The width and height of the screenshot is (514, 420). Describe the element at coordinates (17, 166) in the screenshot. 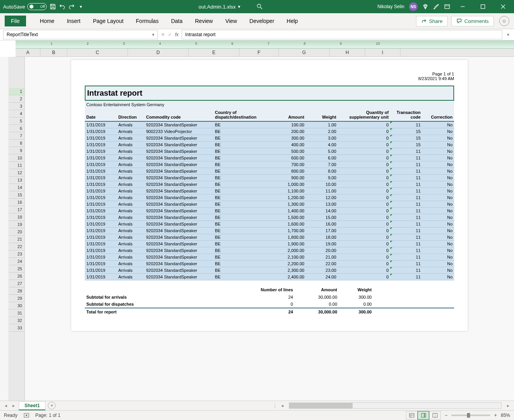

I see `row-header: 11` at that location.